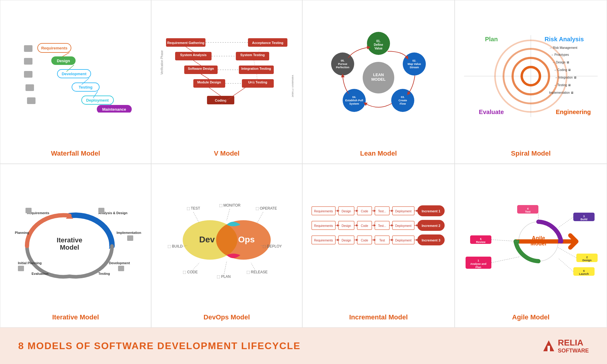  Describe the element at coordinates (76, 153) in the screenshot. I see `waterfall-title: Waterfall Model` at that location.